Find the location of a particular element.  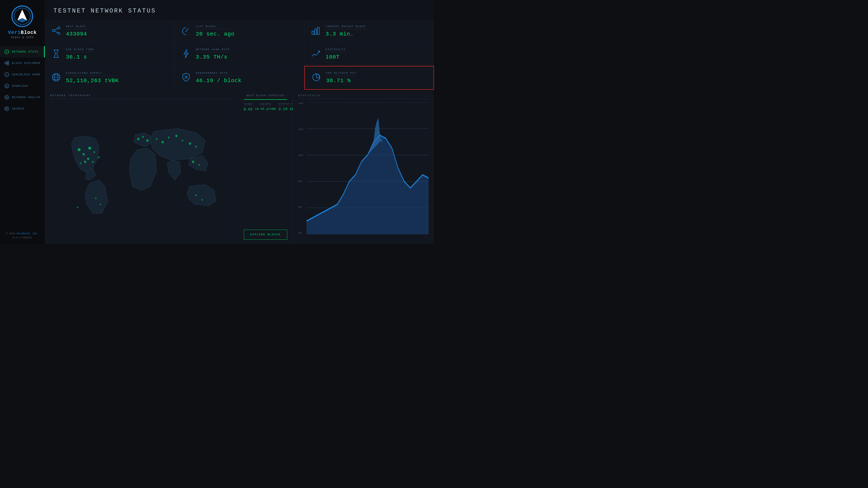

map-panel: NETWORK TOPOGRAPHY is located at coordinates (142, 167).